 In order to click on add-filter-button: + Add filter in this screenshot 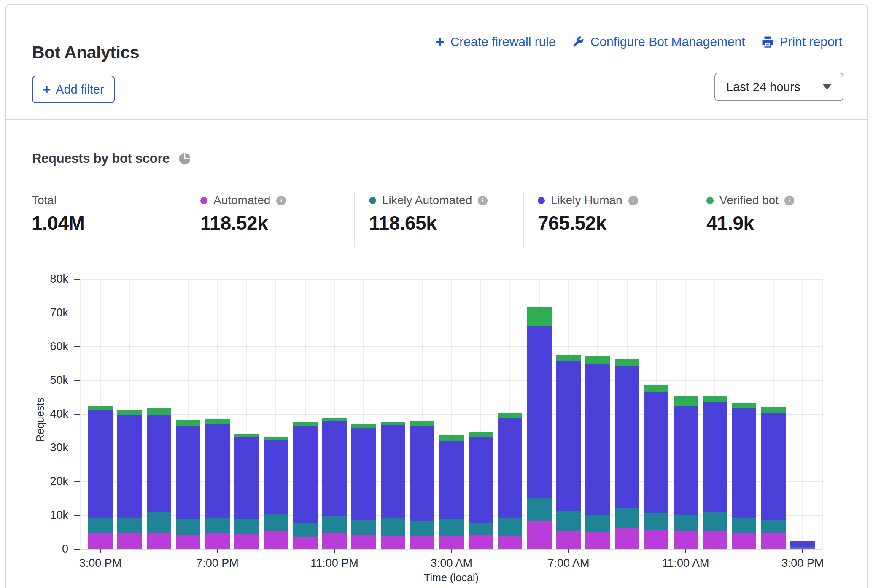, I will do `click(73, 89)`.